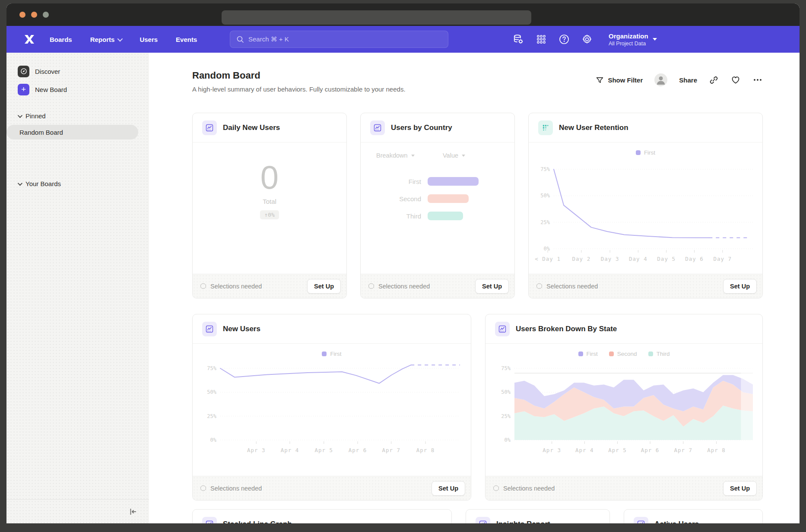 The height and width of the screenshot is (532, 806). Describe the element at coordinates (240, 39) in the screenshot. I see `search-icon` at that location.